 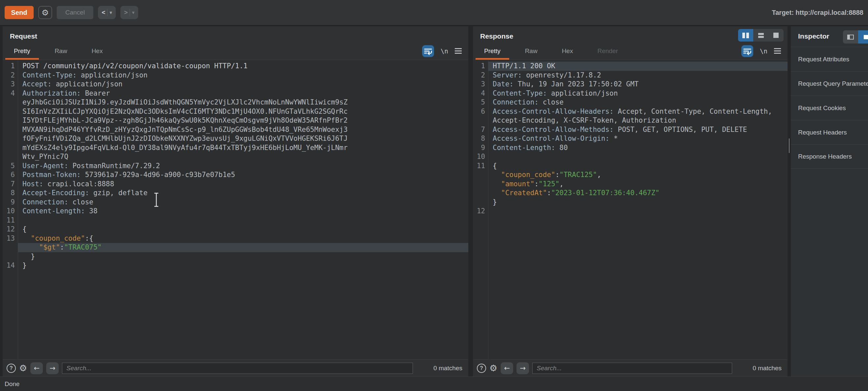 What do you see at coordinates (470, 201) in the screenshot?
I see `panel-divider` at bounding box center [470, 201].